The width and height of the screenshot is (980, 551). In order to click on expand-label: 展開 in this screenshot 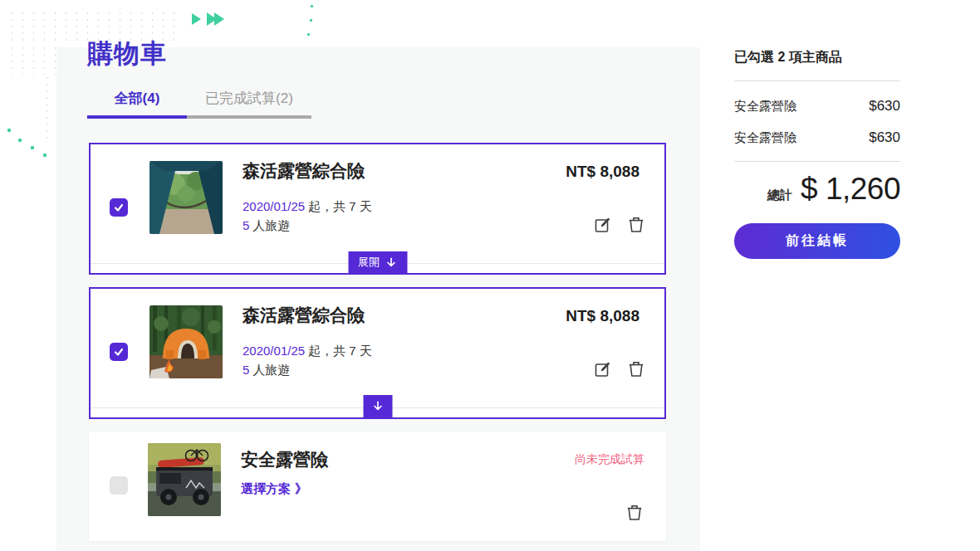, I will do `click(369, 262)`.